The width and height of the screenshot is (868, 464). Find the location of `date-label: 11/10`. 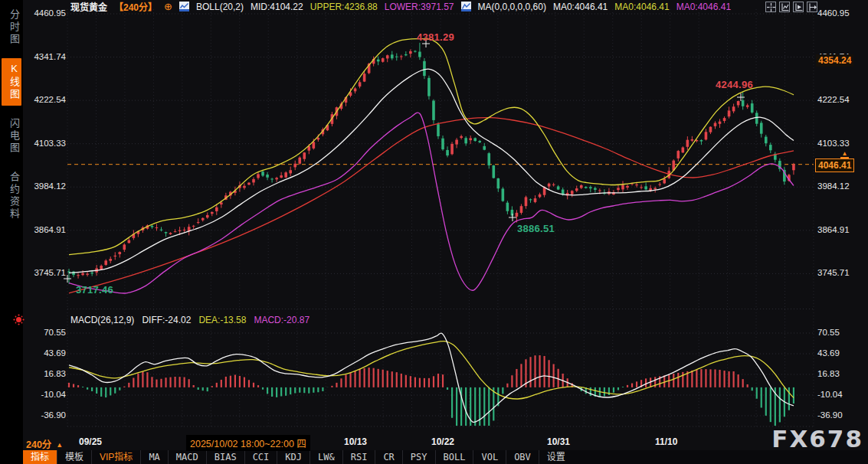

date-label: 11/10 is located at coordinates (667, 442).